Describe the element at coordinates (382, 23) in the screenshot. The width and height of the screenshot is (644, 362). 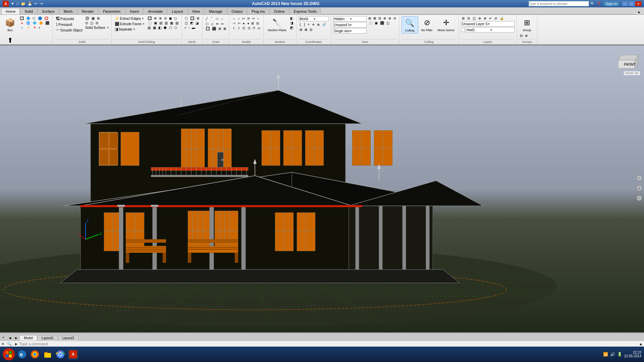
I see `view-icon-9: ⬛` at that location.